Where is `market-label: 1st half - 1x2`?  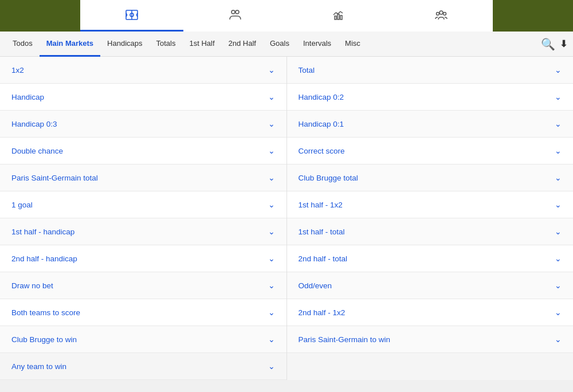 market-label: 1st half - 1x2 is located at coordinates (321, 205).